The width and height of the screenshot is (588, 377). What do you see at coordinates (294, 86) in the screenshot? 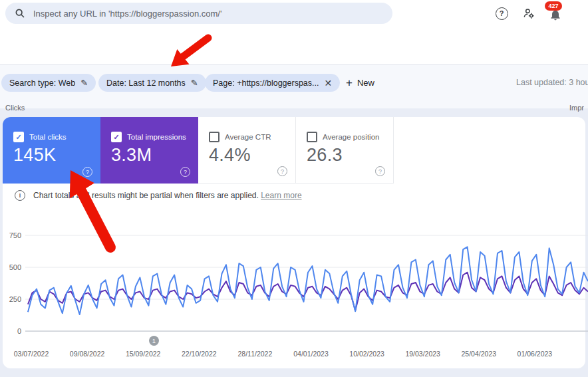
I see `filter-bar: Search type: Web ✎ Date: Last 12 months …` at bounding box center [294, 86].